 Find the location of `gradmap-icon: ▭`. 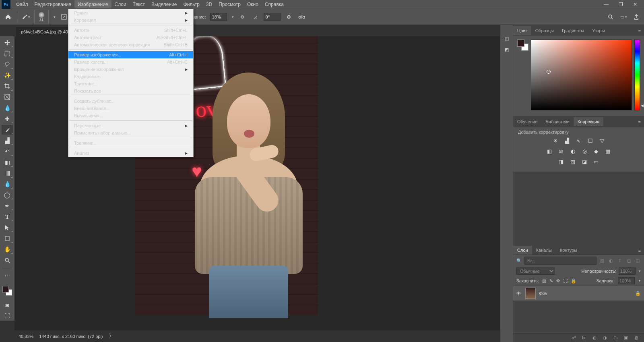

gradmap-icon: ▭ is located at coordinates (596, 162).